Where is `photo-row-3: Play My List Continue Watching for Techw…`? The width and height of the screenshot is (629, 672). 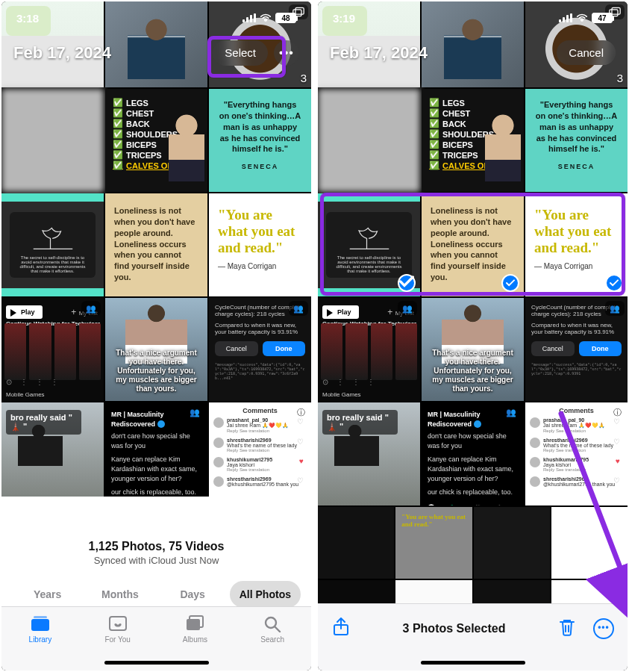
photo-row-3: Play My List Continue Watching for Techw… is located at coordinates (157, 349).